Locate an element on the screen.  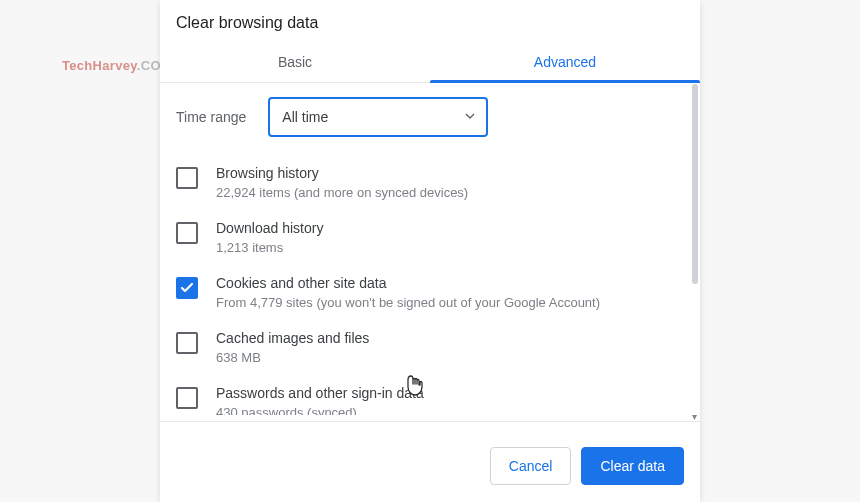
clear-data-button: Clear data is located at coordinates (632, 466).